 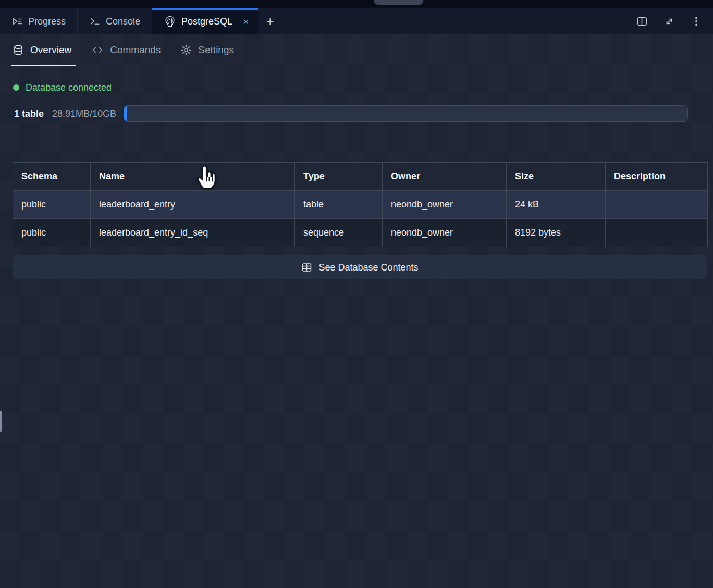 What do you see at coordinates (205, 21) in the screenshot?
I see `tab-postgresql: PostgreSQL ×` at bounding box center [205, 21].